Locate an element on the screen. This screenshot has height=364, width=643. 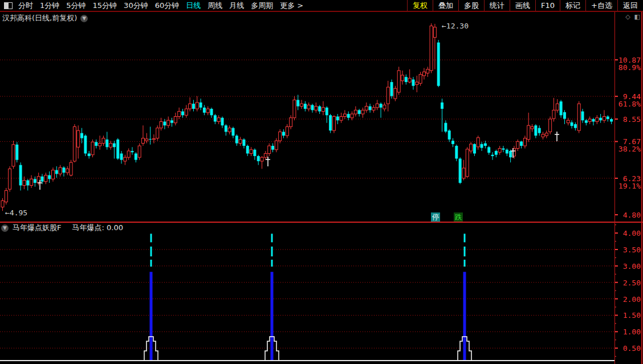
sub-axis-value-3: 2.50 is located at coordinates (626, 283).